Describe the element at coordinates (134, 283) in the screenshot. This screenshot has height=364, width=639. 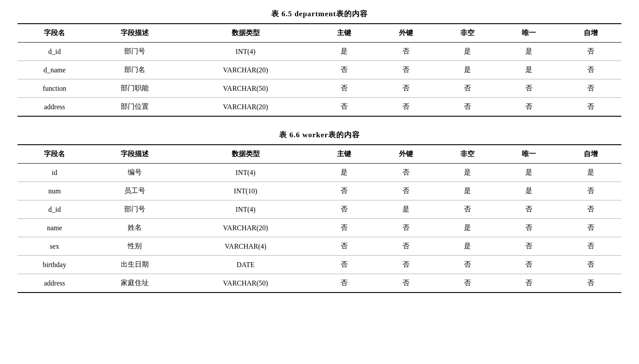
I see `table-cell: 家庭住址` at that location.